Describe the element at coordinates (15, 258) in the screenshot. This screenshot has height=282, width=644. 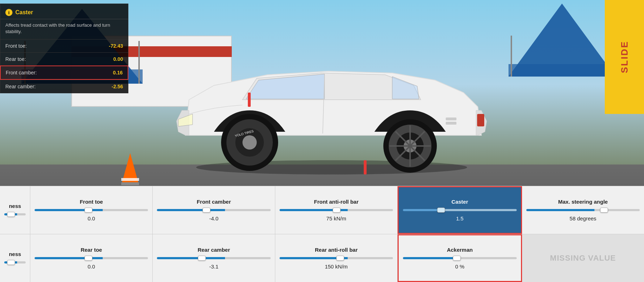
I see `cell-stiffness-2: ness` at that location.